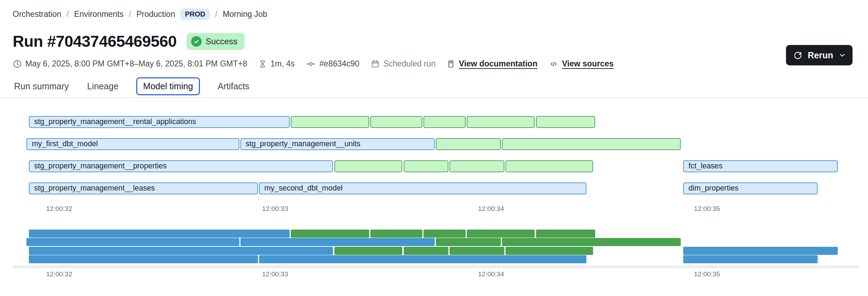 The height and width of the screenshot is (296, 868). Describe the element at coordinates (750, 259) in the screenshot. I see `minimap-bar-dim_properties` at that location.